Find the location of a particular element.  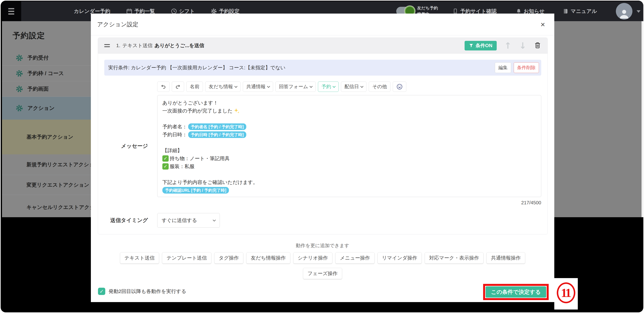

settings-sidebar: 予約設定 予約受付予約枠 / コース予約画面アクション 基本予約アクション新規予… is located at coordinates (46, 119).